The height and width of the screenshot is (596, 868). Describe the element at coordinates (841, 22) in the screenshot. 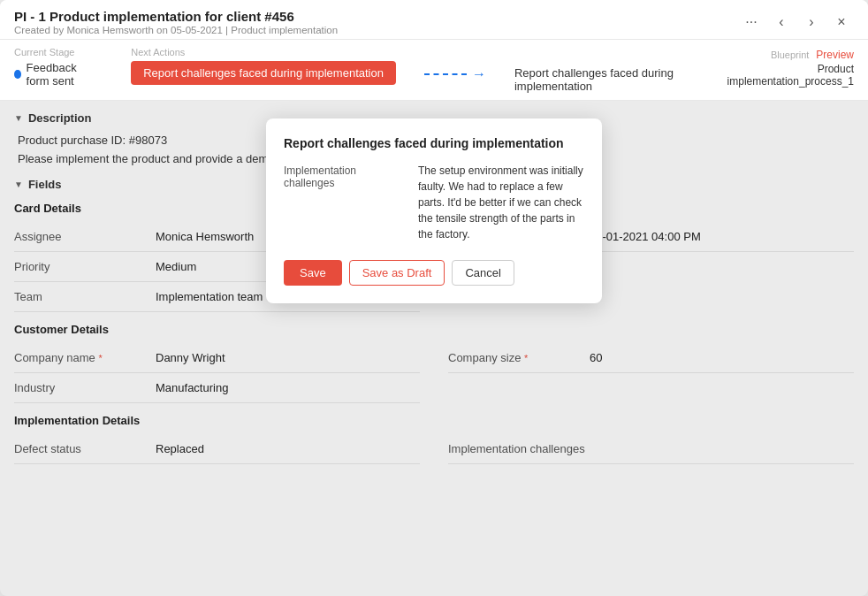

I see `close-button: ×` at that location.